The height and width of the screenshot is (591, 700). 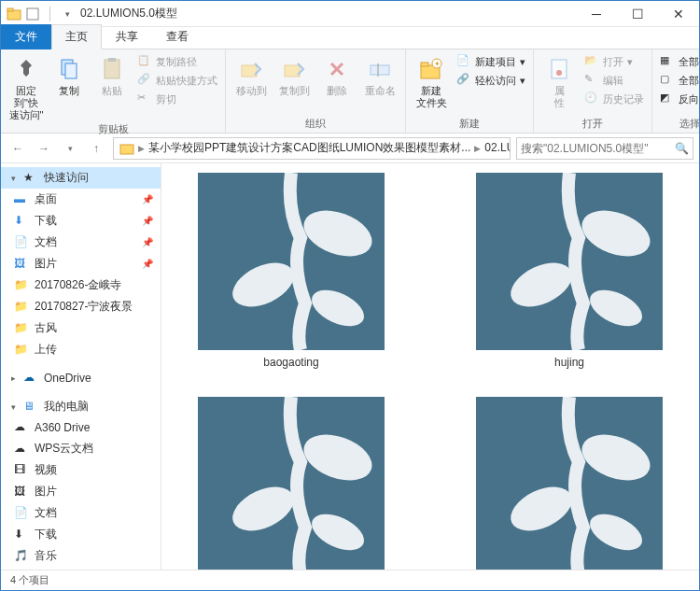 What do you see at coordinates (469, 125) in the screenshot?
I see `new-group-label: 新建` at bounding box center [469, 125].